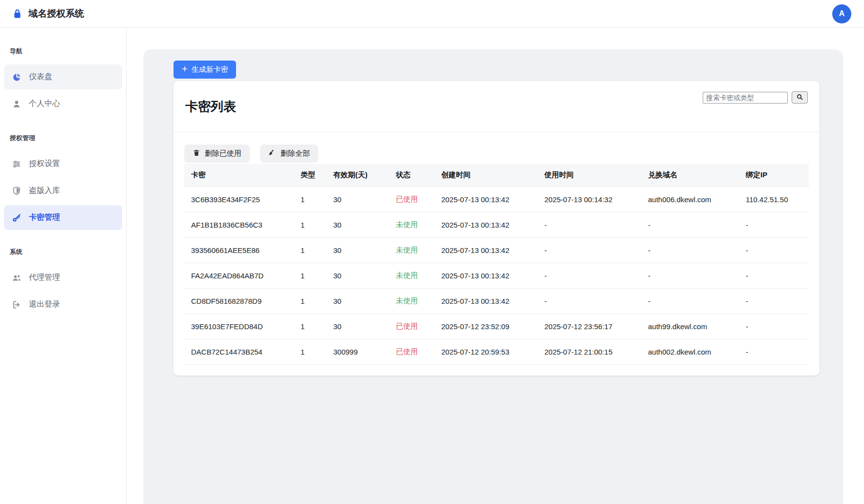  I want to click on sidebar-item-label: 盗版入库, so click(44, 190).